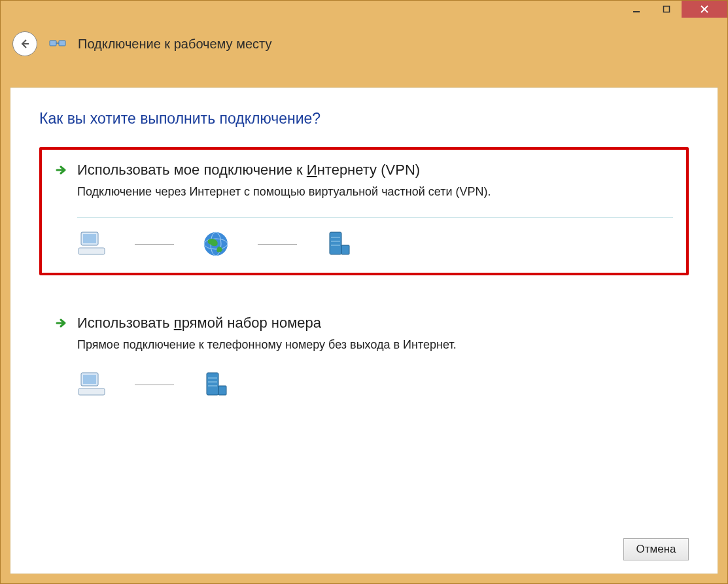  Describe the element at coordinates (199, 323) in the screenshot. I see `option-dial-title: Использовать прямой набор номера` at that location.